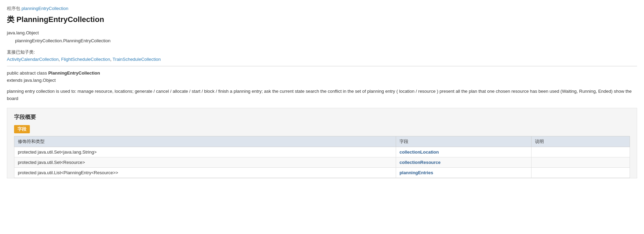  I want to click on row-2-modifier: protected java.util.List<PlanningEntry<R…, so click(205, 172).